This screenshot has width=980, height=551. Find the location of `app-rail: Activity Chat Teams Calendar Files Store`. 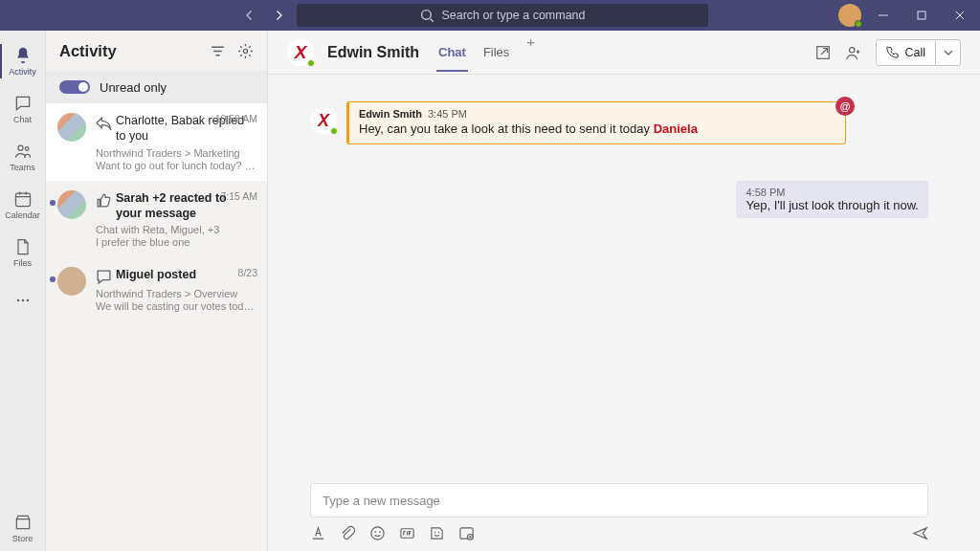

app-rail: Activity Chat Teams Calendar Files Store is located at coordinates (23, 291).